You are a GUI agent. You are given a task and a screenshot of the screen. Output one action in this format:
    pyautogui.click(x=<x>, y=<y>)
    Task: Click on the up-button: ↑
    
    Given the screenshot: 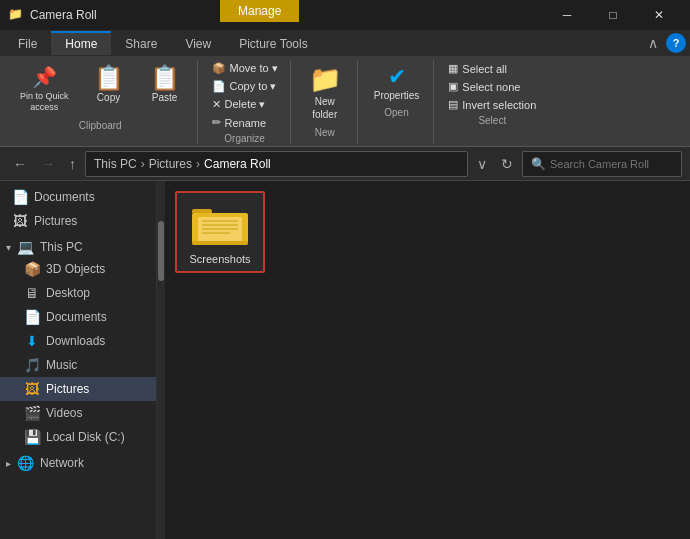 What is the action you would take?
    pyautogui.click(x=72, y=164)
    